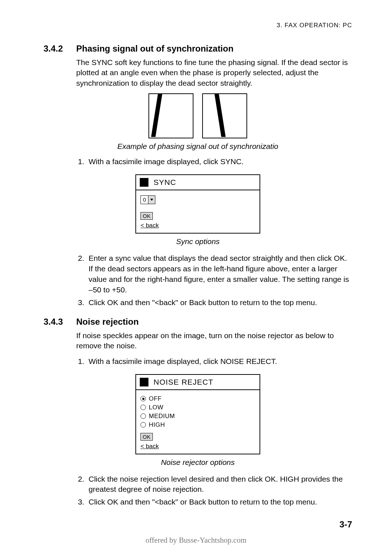 This screenshot has height=555, width=392. What do you see at coordinates (198, 116) in the screenshot?
I see `phasing-figure` at bounding box center [198, 116].